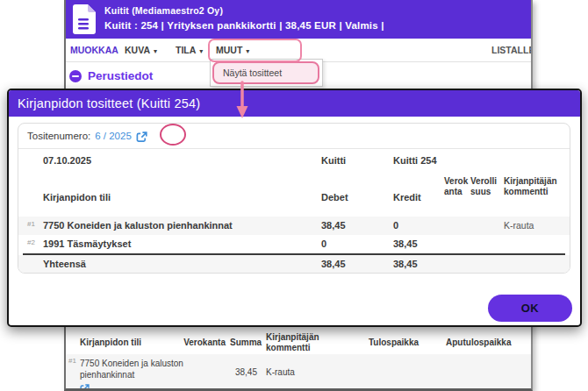  What do you see at coordinates (32, 242) in the screenshot?
I see `row-index: #2` at bounding box center [32, 242].